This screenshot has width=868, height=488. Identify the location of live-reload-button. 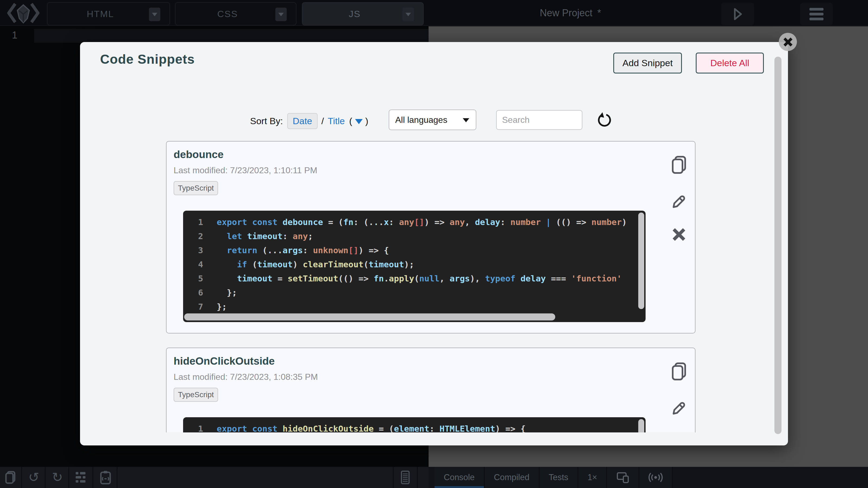
(656, 478).